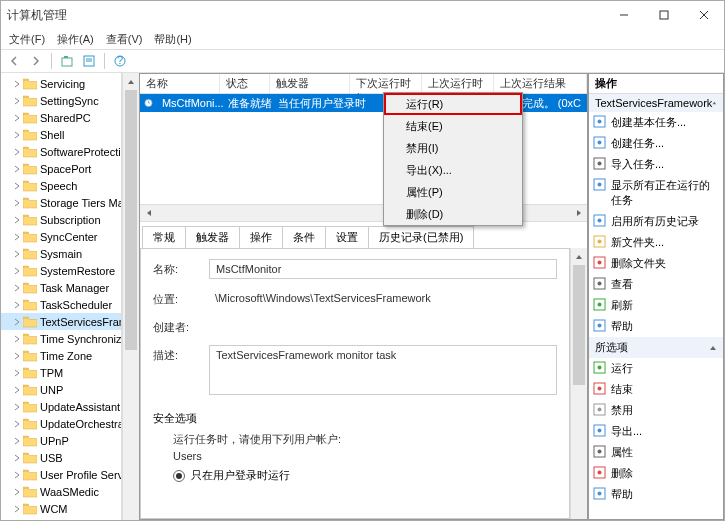 The width and height of the screenshot is (725, 521). Describe the element at coordinates (61, 254) in the screenshot. I see `tree-item: Sysmain` at that location.